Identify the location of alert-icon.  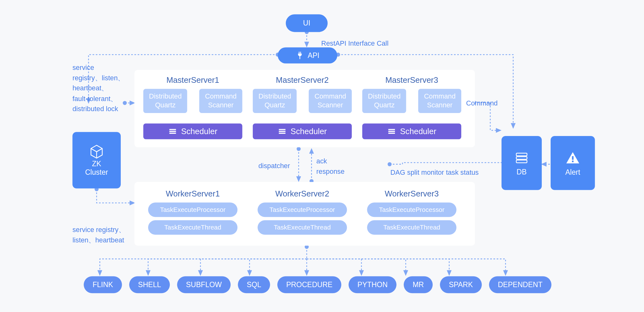
(573, 157).